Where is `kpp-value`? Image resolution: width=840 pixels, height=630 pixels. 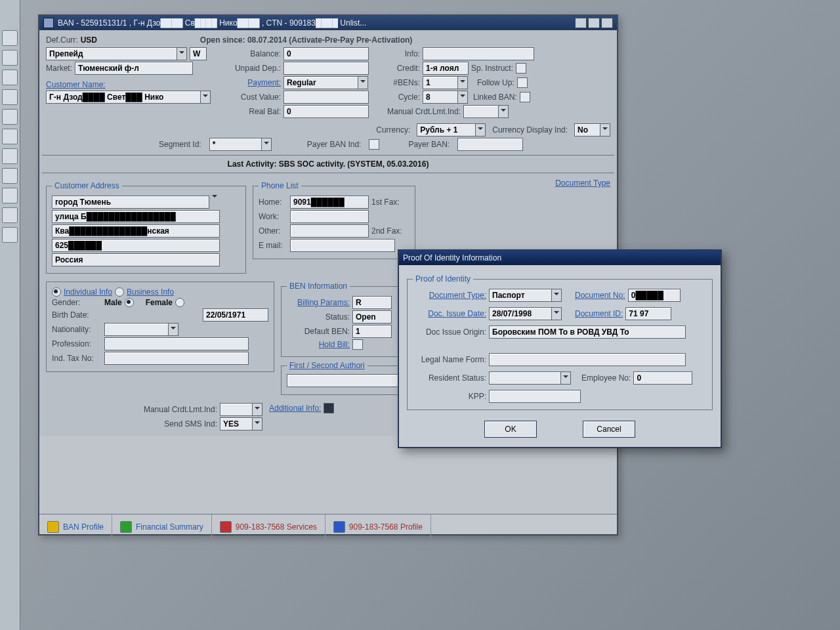
kpp-value is located at coordinates (535, 396).